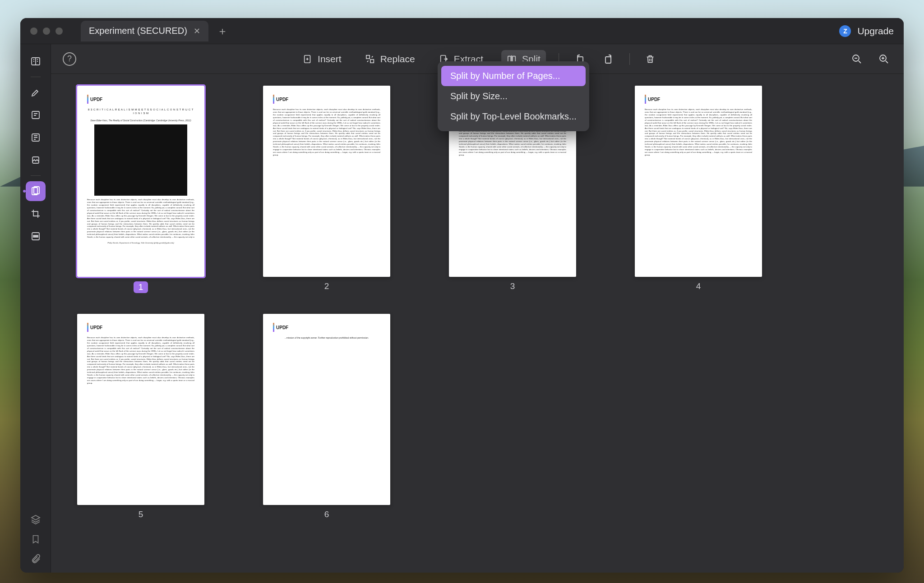 The image size is (924, 583). I want to click on page-thumb-6: UPDF ...mission of the copyright owner. …, so click(327, 417).